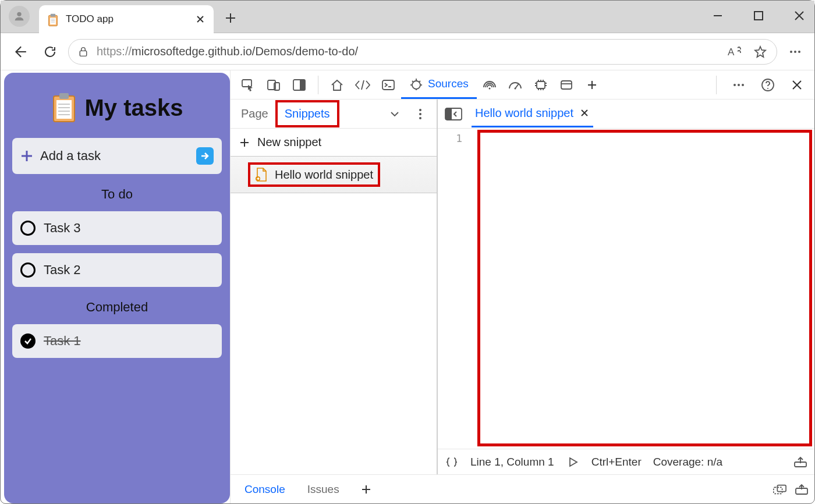  I want to click on dock-side-icon, so click(299, 85).